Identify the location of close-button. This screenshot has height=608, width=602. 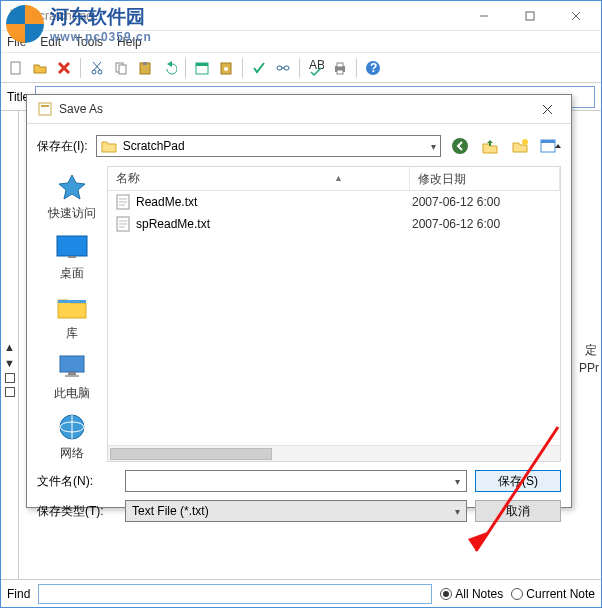
(576, 16).